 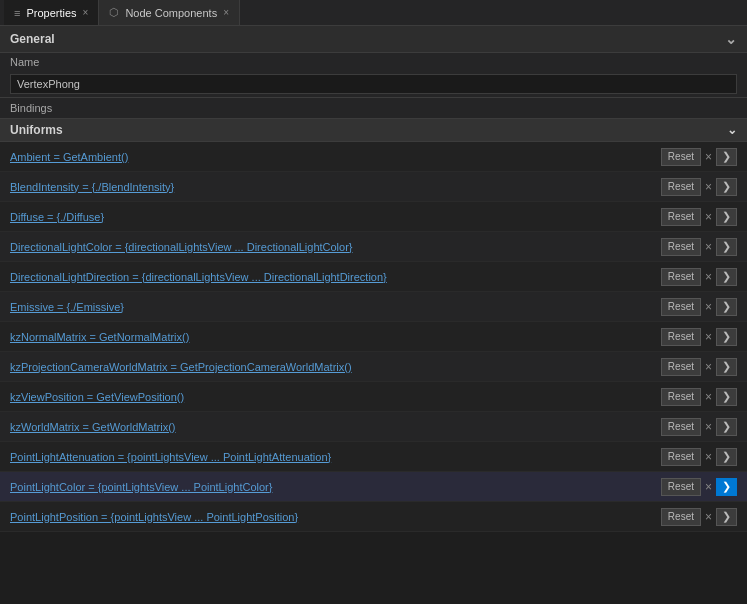 What do you see at coordinates (374, 84) in the screenshot?
I see `name-input-row` at bounding box center [374, 84].